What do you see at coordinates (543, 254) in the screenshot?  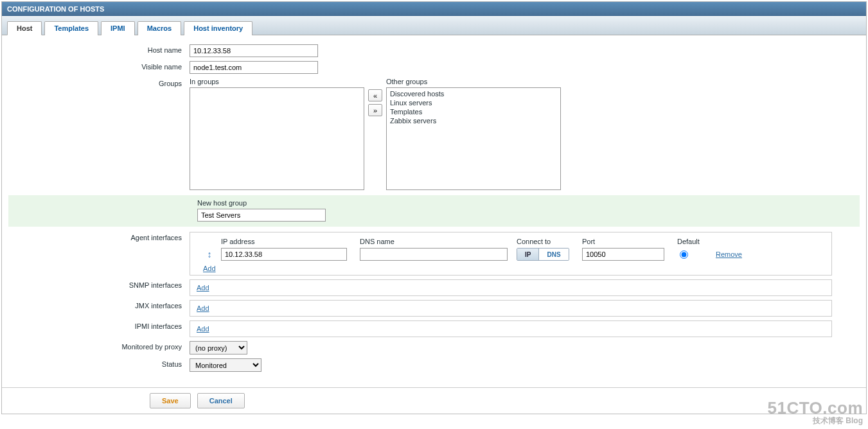 I see `connect-to-toggle: IP DNS` at bounding box center [543, 254].